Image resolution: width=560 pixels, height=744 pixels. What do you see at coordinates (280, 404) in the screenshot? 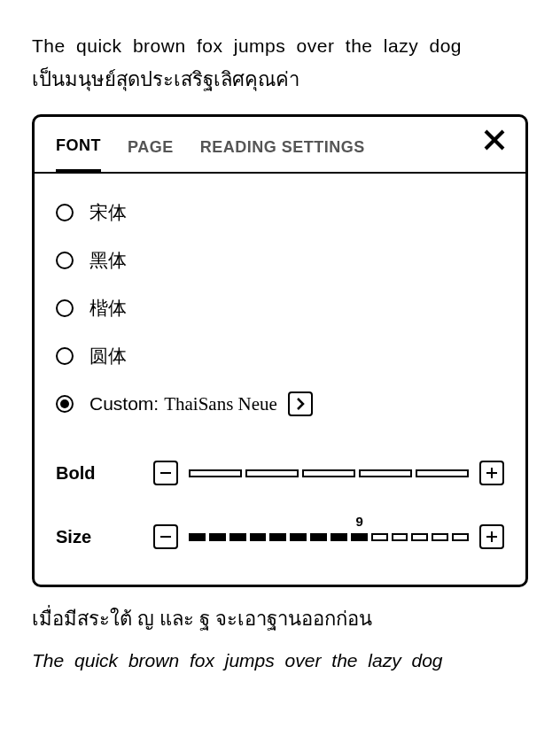
I see `font-option-custom: Custom: ThaiSans Neue` at bounding box center [280, 404].